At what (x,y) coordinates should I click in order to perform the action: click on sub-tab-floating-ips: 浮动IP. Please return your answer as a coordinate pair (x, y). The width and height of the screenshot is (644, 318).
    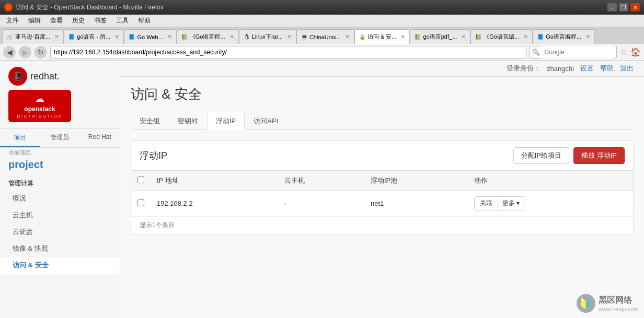
    Looking at the image, I should click on (226, 121).